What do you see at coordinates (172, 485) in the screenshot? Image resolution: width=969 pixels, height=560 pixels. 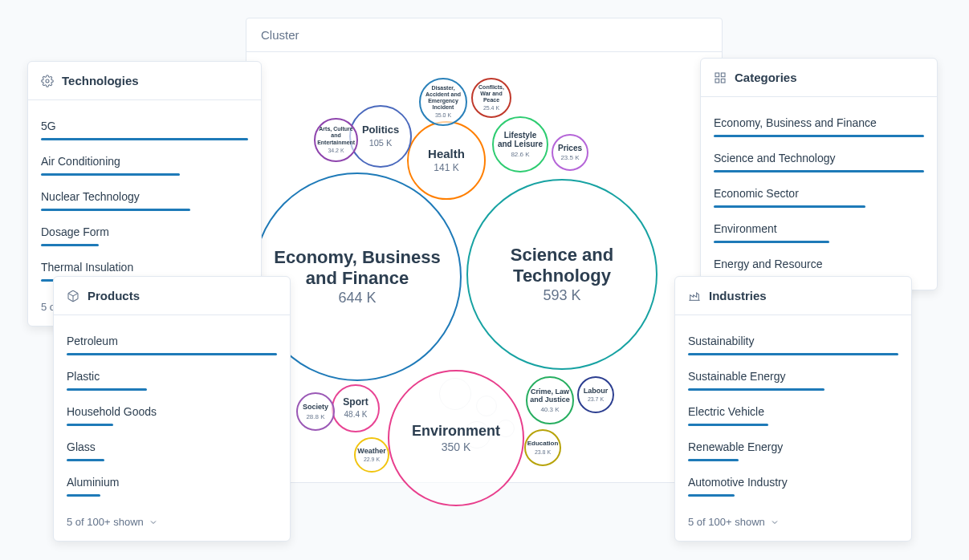 I see `facet-item: Aluminium` at bounding box center [172, 485].